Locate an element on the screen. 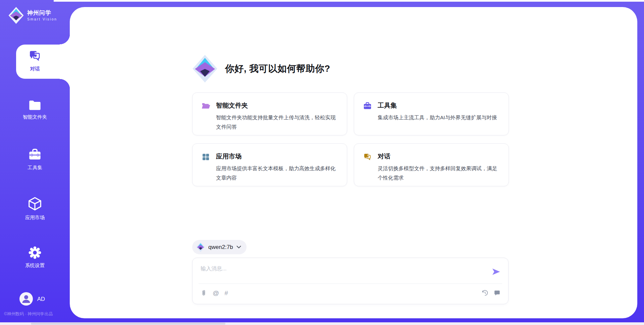  greeting-block: 你好, 我可以如何帮助你? is located at coordinates (261, 69).